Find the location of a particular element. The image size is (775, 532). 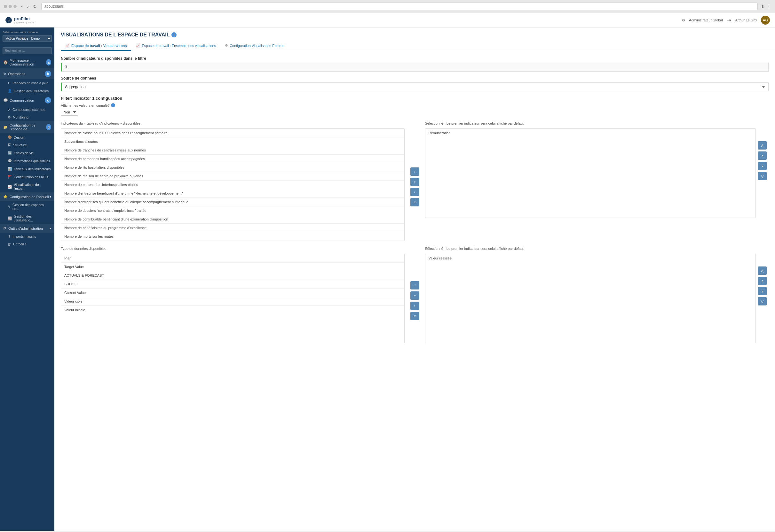

sidebar-item-tableaux: 📊 Tableaux des indicateurs is located at coordinates (27, 169).